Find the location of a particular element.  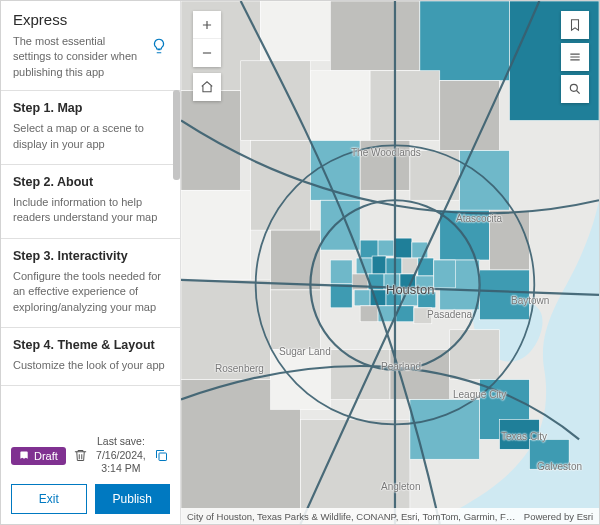

last-save-value: 7/16/2024, 3:14 PM is located at coordinates (121, 462).